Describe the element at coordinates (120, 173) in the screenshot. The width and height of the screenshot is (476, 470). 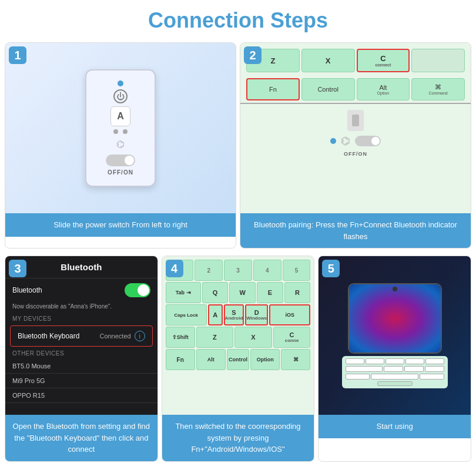
I see `off-on-label: OFF/ON` at that location.